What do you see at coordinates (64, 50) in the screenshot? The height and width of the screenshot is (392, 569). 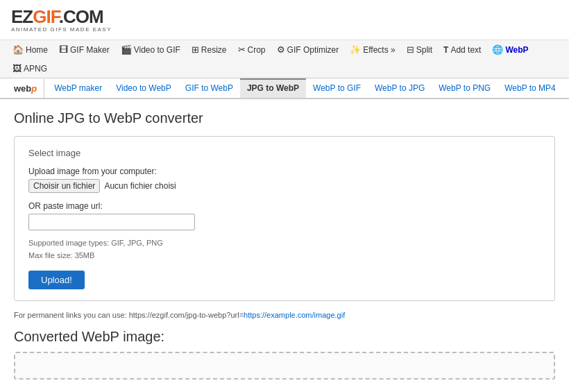 I see `gif-maker-icon: 🎞` at bounding box center [64, 50].